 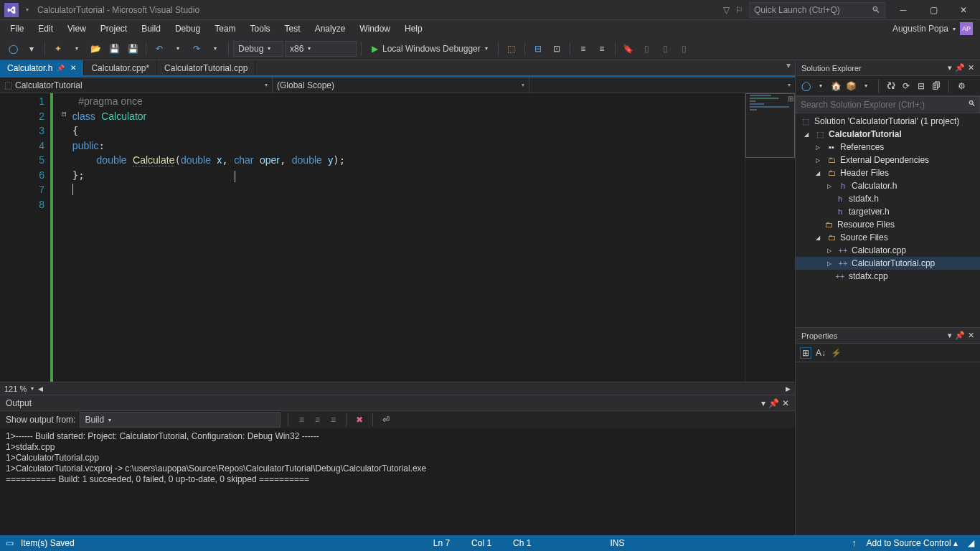 I want to click on tree-headers: ◢🗀Header Files, so click(x=888, y=173).